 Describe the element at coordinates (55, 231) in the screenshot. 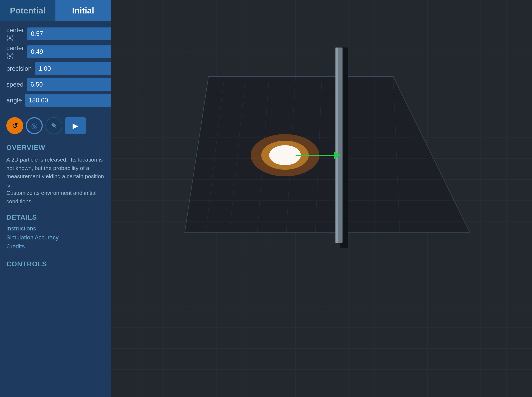

I see `details-section: DETAILS Instructions Simulation Accuracy…` at that location.